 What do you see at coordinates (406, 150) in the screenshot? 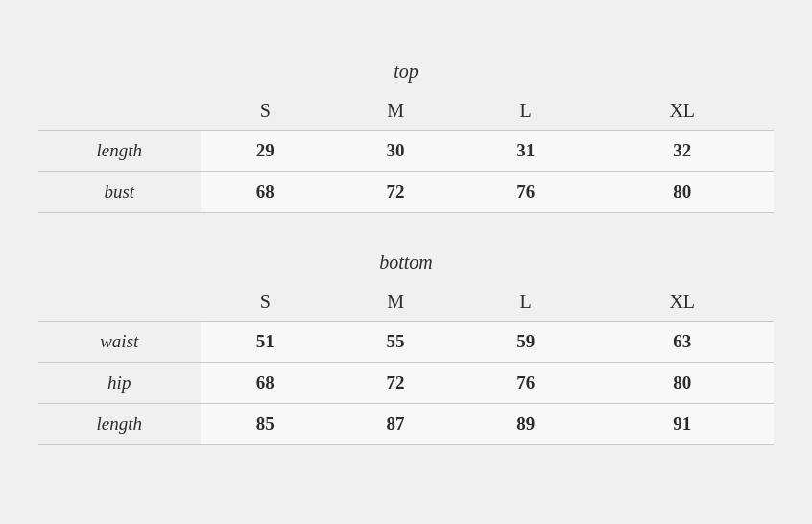
I see `top-length-row: length 29 30 31 32` at bounding box center [406, 150].